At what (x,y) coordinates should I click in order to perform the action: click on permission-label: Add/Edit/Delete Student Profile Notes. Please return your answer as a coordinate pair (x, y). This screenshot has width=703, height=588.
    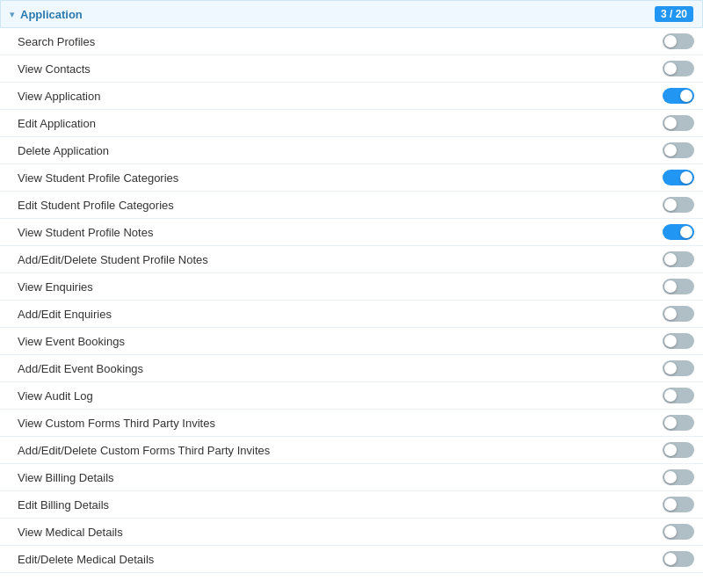
    Looking at the image, I should click on (112, 260).